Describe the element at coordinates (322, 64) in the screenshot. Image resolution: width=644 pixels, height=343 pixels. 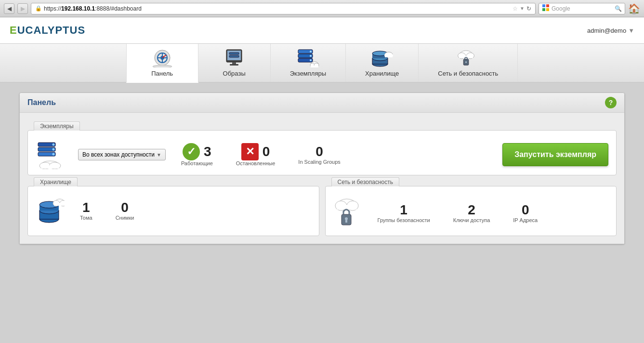
I see `nav-bar: Панель Образы` at that location.